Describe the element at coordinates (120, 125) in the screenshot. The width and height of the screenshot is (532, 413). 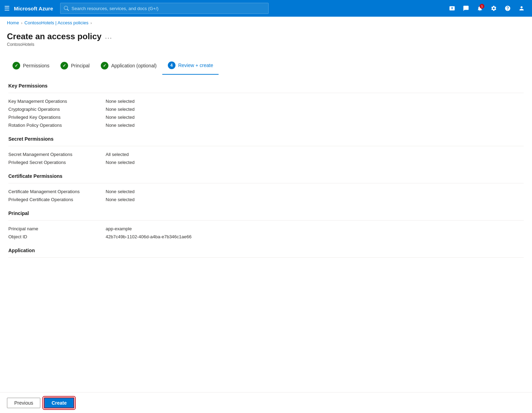
I see `rotation-policy-value: None selected` at that location.